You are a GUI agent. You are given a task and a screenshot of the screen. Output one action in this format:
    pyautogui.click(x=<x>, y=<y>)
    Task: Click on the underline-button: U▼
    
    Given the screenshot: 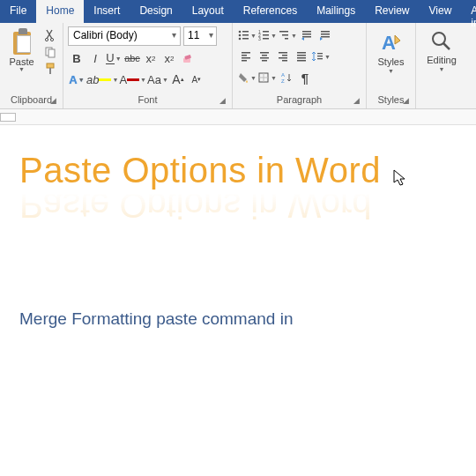 What is the action you would take?
    pyautogui.click(x=114, y=58)
    